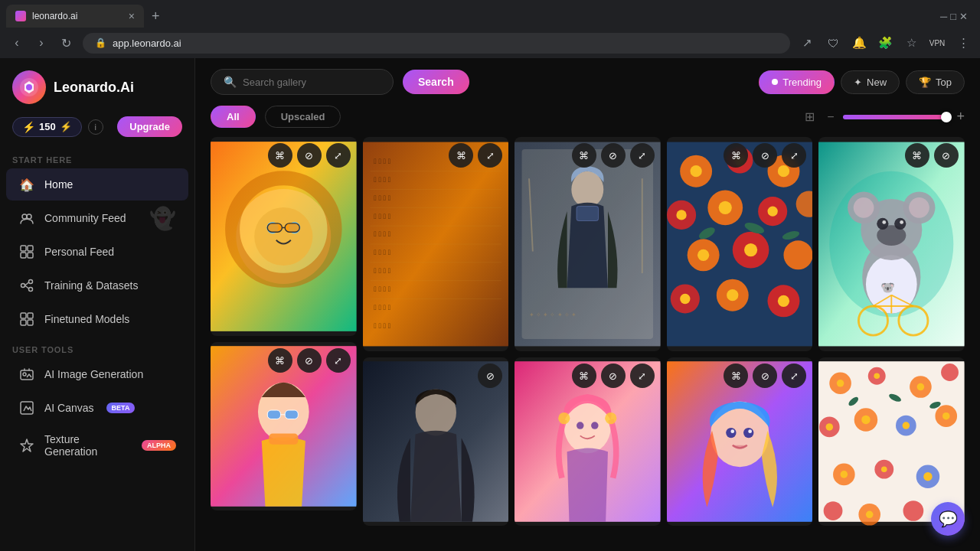 The image size is (980, 551). Describe the element at coordinates (736, 155) in the screenshot. I see `action-cmd-fl1: ⌘` at that location.